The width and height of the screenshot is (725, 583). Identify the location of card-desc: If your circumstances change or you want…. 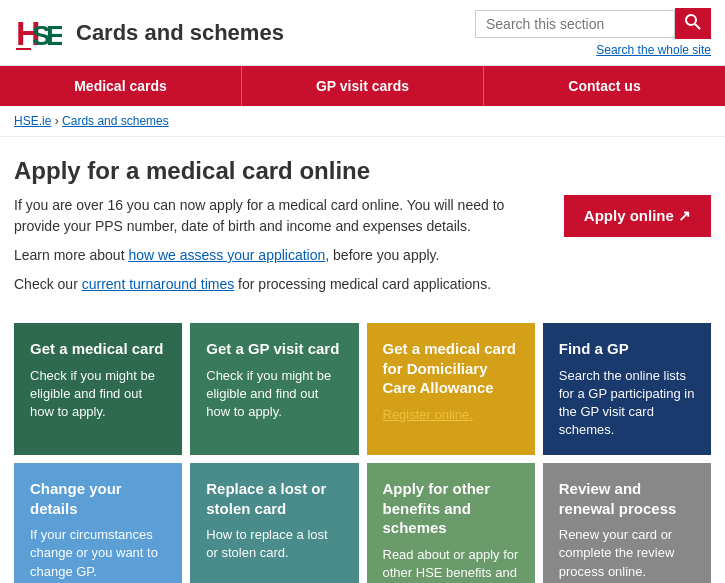
(98, 554).